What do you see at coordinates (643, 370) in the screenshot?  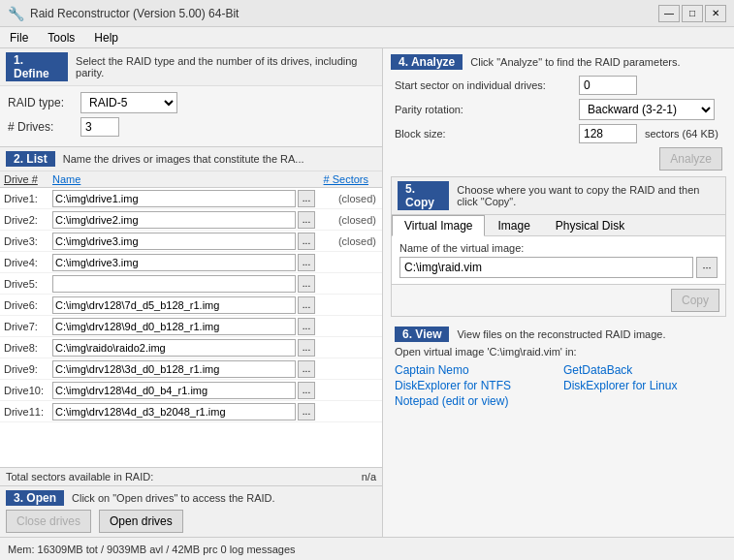 I see `view-link: GetDataBack` at bounding box center [643, 370].